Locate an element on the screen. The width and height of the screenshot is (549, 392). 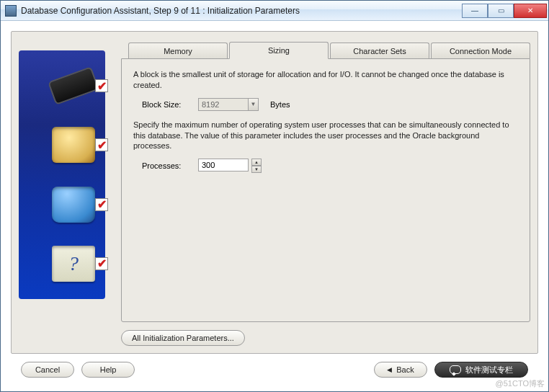
all-initialization-parameters-button: All Initialization Parameters... is located at coordinates (183, 338).